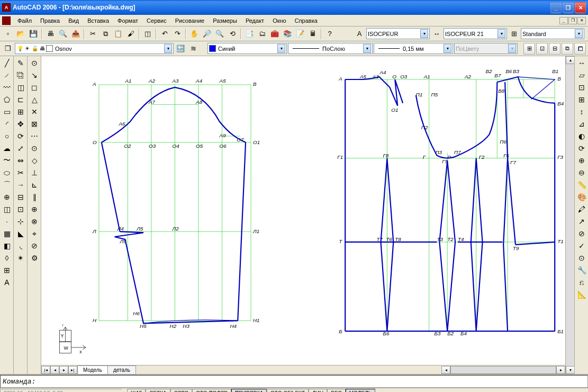 This screenshot has width=588, height=392. I want to click on tab-detail: деталь, so click(122, 370).